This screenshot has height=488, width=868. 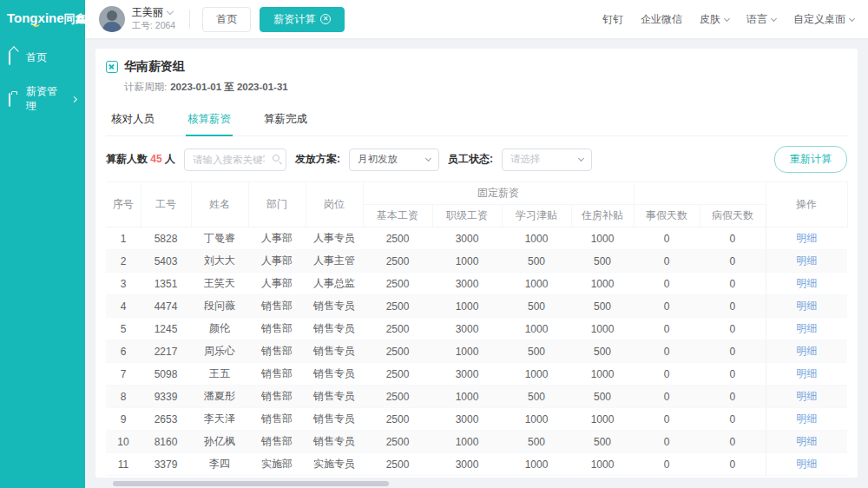 What do you see at coordinates (334, 261) in the screenshot?
I see `cell-position: 人事主管` at bounding box center [334, 261].